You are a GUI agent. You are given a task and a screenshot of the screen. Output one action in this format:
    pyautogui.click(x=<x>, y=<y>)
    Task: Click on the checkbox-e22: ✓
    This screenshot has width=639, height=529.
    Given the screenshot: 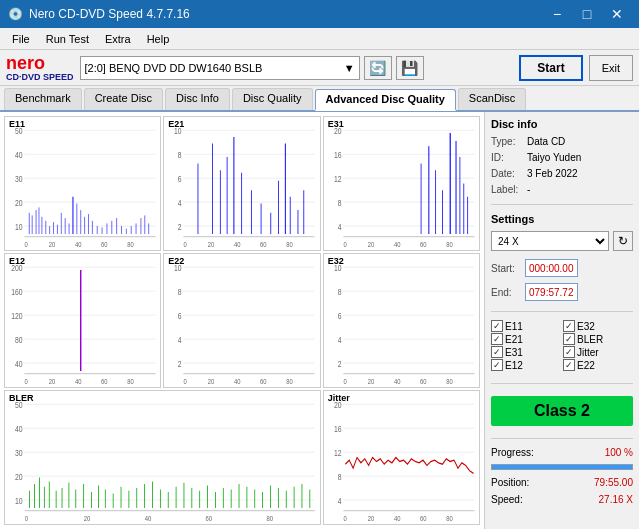 What is the action you would take?
    pyautogui.click(x=569, y=365)
    